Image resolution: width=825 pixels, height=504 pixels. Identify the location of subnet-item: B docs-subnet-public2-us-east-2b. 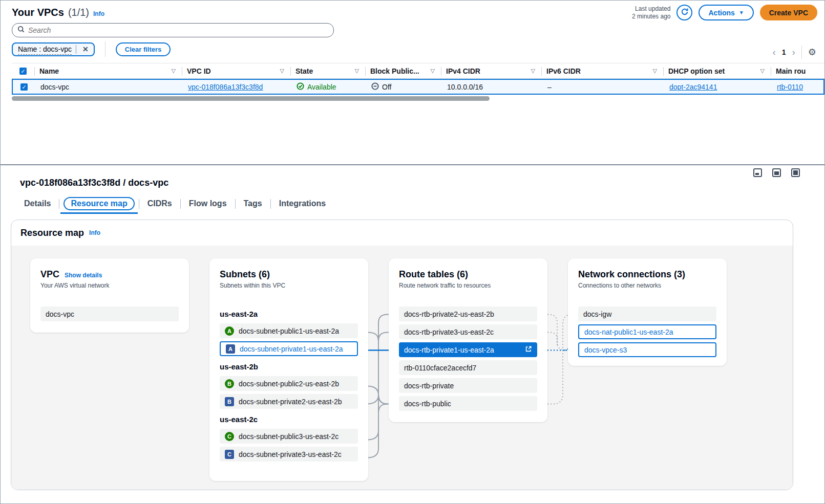
(289, 384).